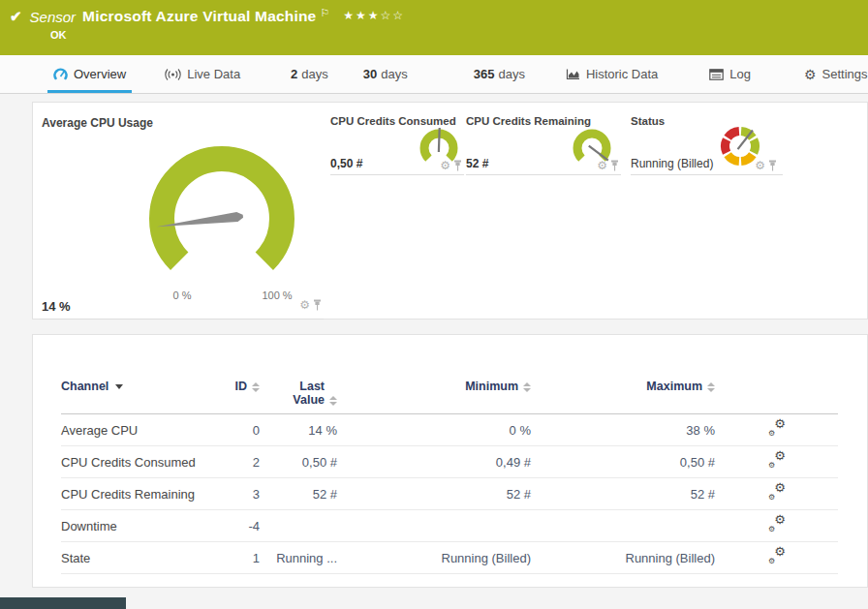 Image resolution: width=868 pixels, height=609 pixels. I want to click on column-header-last-value: Last Value, so click(298, 393).